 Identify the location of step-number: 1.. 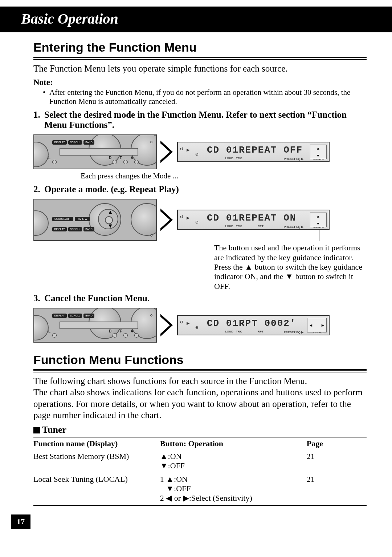
(39, 120).